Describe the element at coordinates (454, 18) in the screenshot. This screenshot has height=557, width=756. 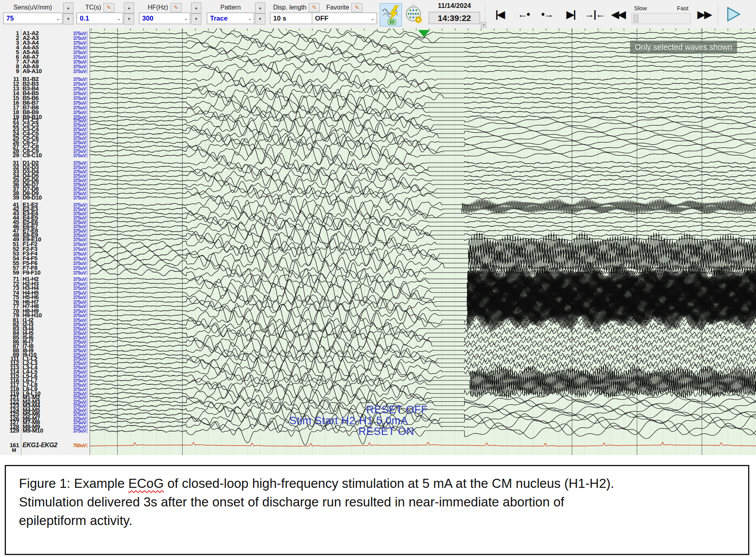
I see `current-time: 14:39:22` at that location.